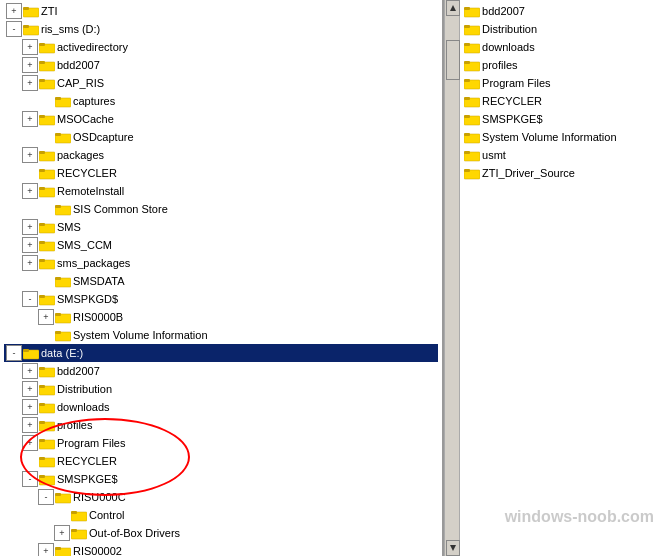 This screenshot has height=556, width=664. I want to click on item-label-ris_sms: ris_sms (D:), so click(70, 29).